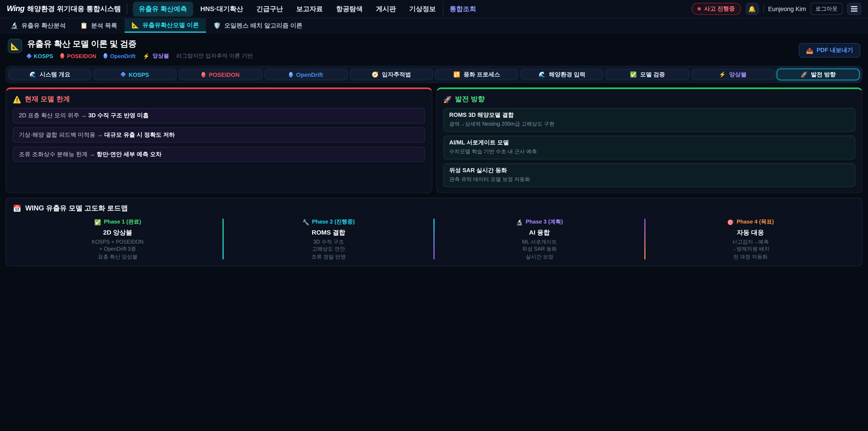 The width and height of the screenshot is (868, 431). I want to click on badge-label: POSEIDON, so click(82, 56).